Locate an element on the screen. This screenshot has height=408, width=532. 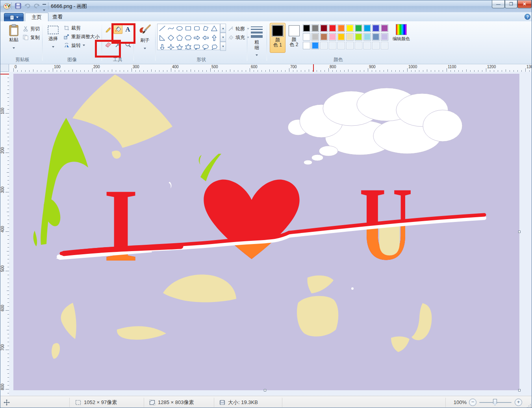
shape-fill-button: 填充 is located at coordinates (239, 37).